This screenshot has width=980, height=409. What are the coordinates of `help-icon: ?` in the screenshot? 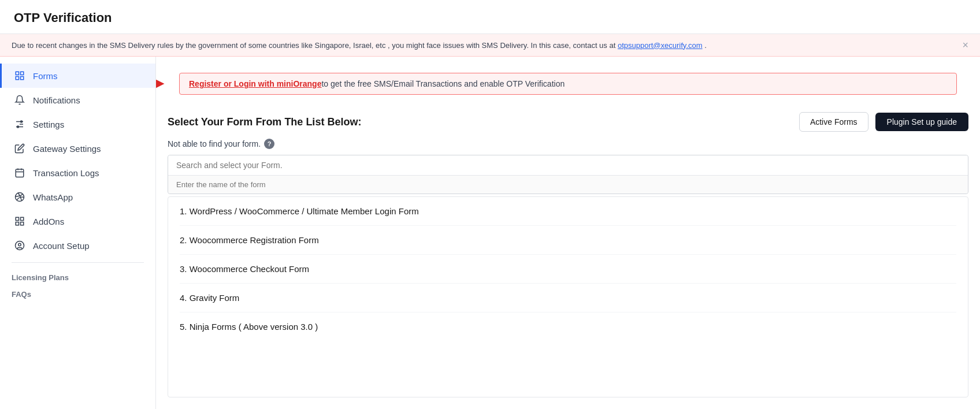 It's located at (269, 144).